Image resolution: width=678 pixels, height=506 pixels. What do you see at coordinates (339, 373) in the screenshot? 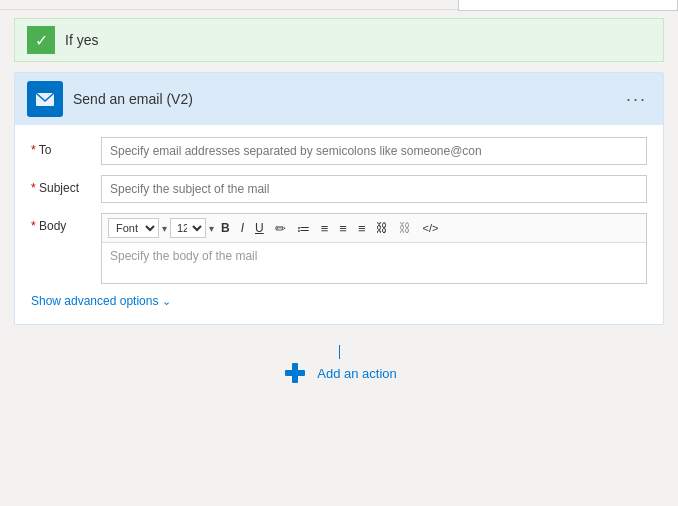
I see `add-action-button: Add an action` at bounding box center [339, 373].